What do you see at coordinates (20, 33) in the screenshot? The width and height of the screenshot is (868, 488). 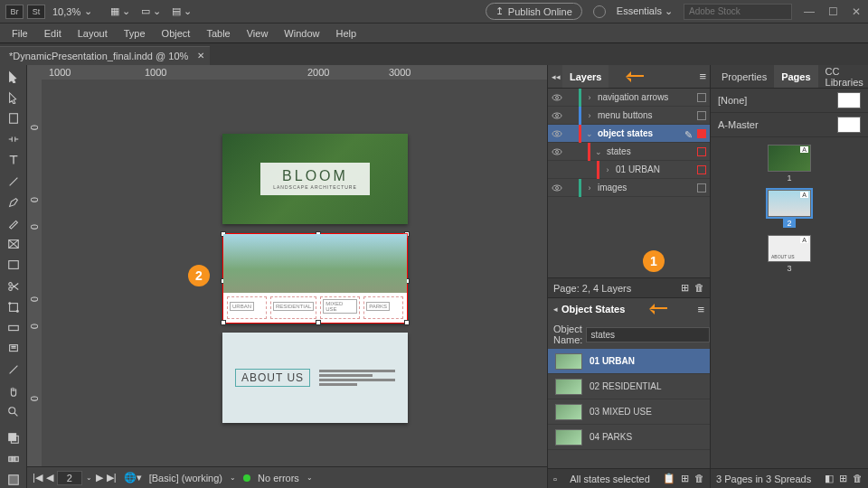 I see `menu-file: File` at bounding box center [20, 33].